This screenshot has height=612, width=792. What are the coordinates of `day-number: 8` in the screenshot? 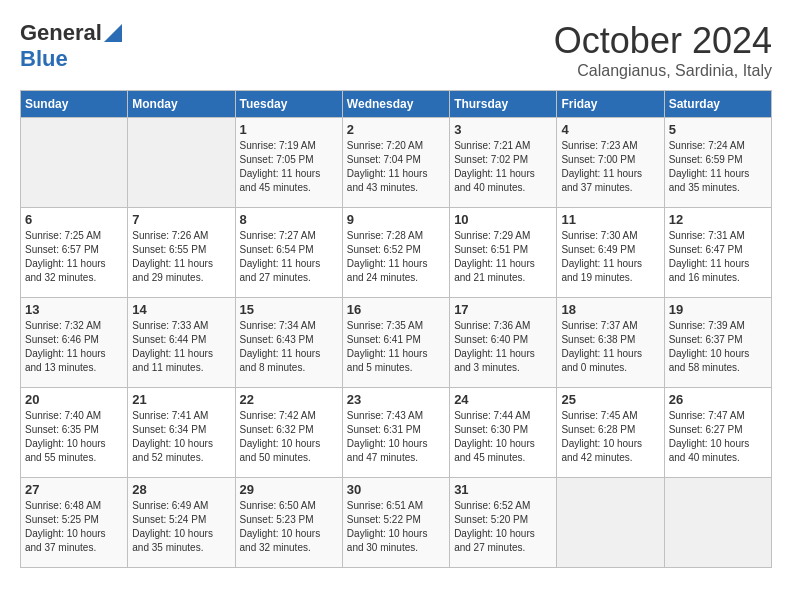 It's located at (289, 220).